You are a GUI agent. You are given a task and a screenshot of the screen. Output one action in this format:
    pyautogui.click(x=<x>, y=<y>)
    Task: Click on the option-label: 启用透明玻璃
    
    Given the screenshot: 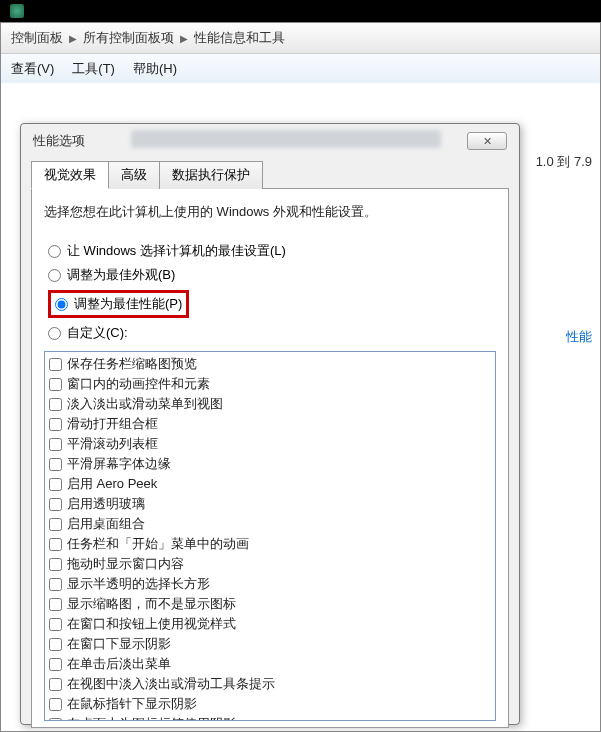 What is the action you would take?
    pyautogui.click(x=106, y=504)
    